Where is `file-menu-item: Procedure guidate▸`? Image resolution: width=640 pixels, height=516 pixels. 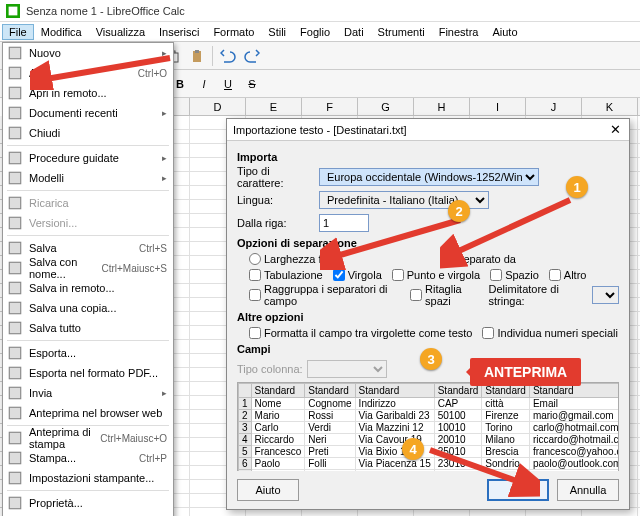 file-menu-item: Procedure guidate▸ is located at coordinates (88, 158).